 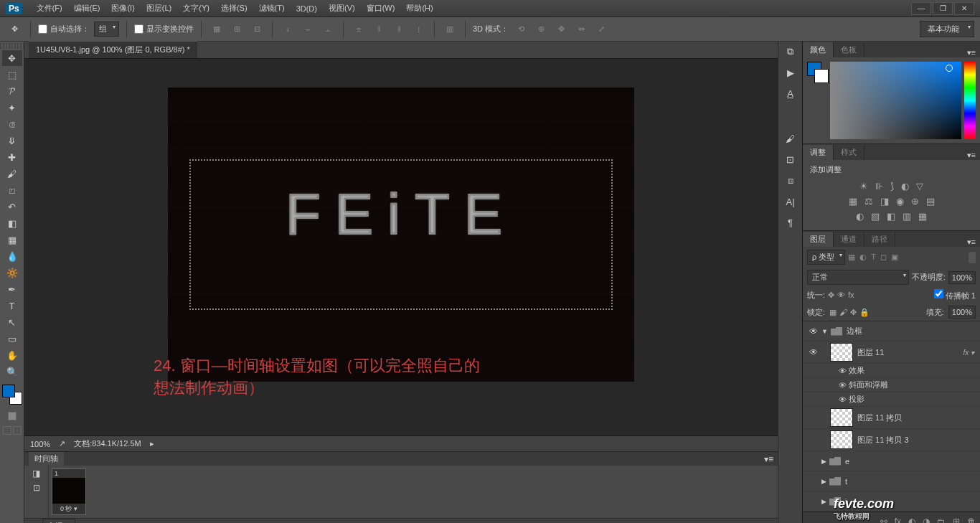 I want to click on menu-help: 帮助(H), so click(x=419, y=9).